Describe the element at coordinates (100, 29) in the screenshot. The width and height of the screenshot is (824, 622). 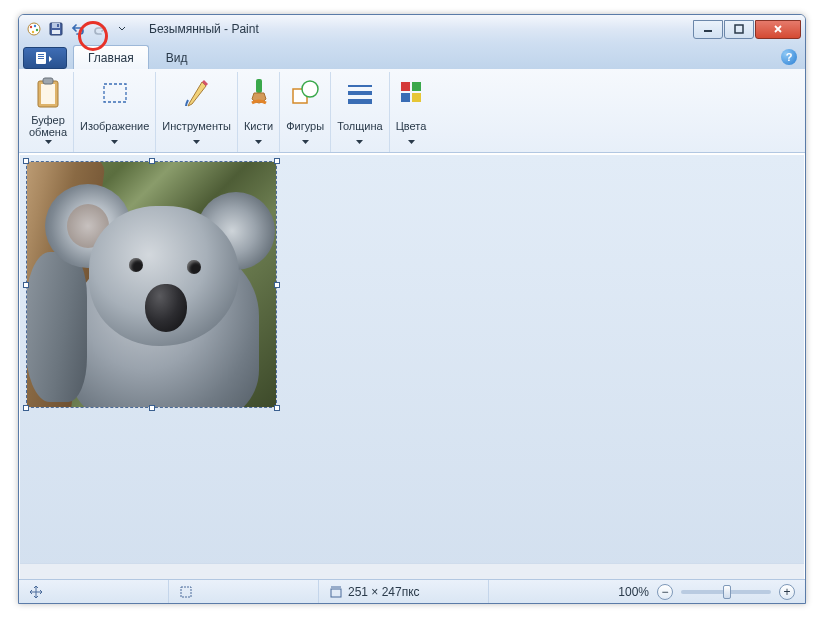
I see `redo-icon` at that location.